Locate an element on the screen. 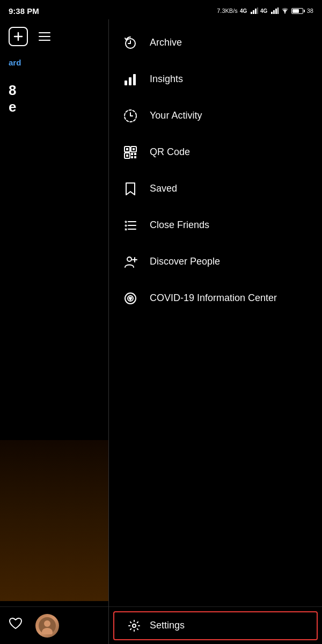 Image resolution: width=322 pixels, height=644 pixels. menu-item-activity: Your Activity is located at coordinates (216, 116).